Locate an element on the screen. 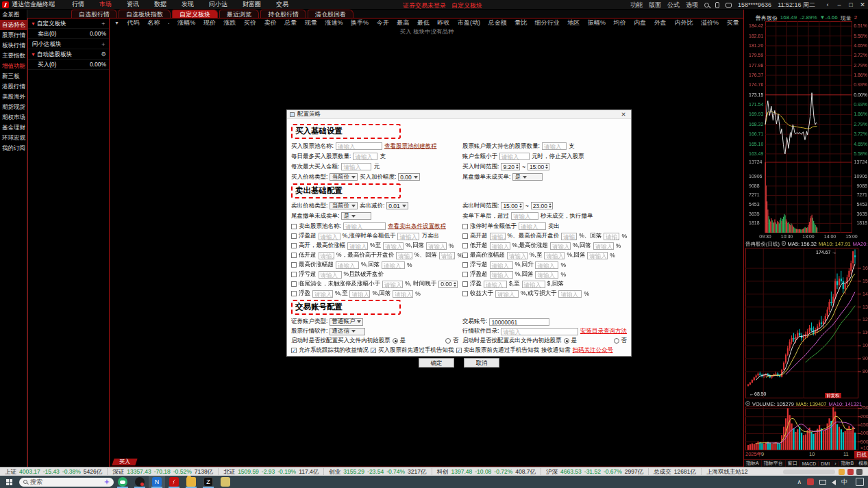 Image resolution: width=868 pixels, height=488 pixels. back-button: ‹ is located at coordinates (828, 5).